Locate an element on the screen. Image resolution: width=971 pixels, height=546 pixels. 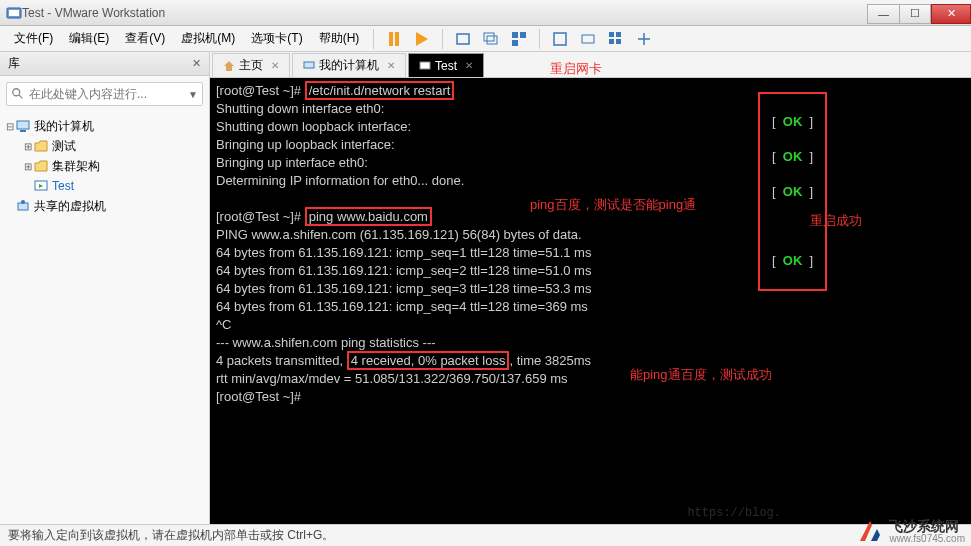
unity-icon is located at coordinates (588, 39).